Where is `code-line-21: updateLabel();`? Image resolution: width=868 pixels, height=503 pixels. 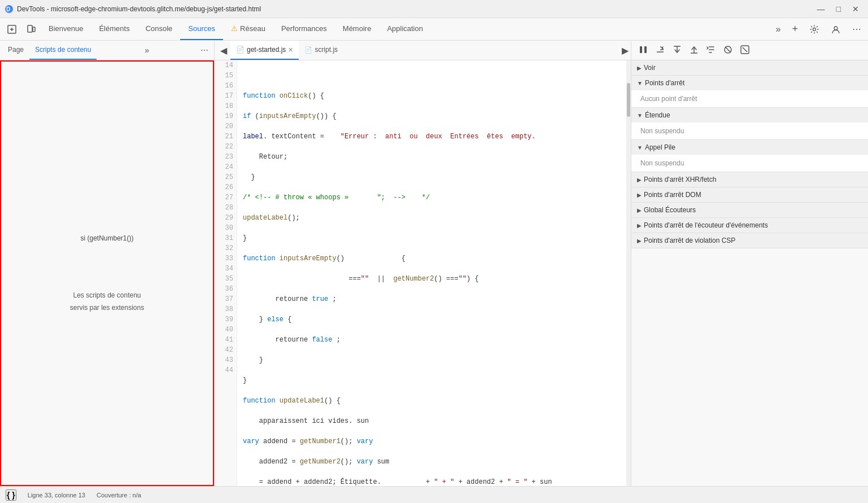 code-line-21: updateLabel(); is located at coordinates (431, 218).